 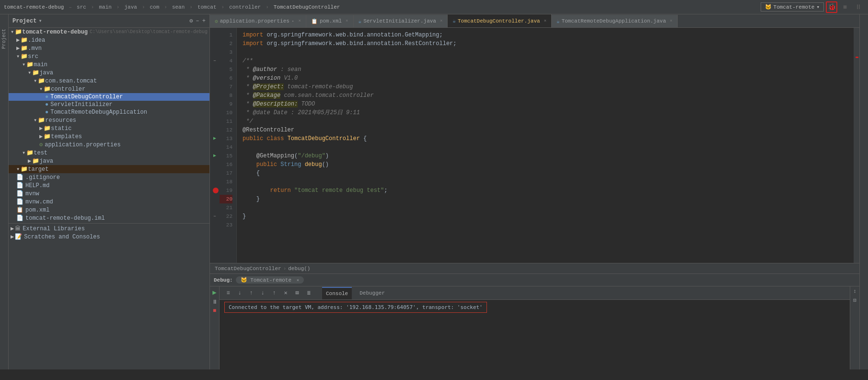 What do you see at coordinates (223, 280) in the screenshot?
I see `debug-label-text: Debug:` at bounding box center [223, 280].